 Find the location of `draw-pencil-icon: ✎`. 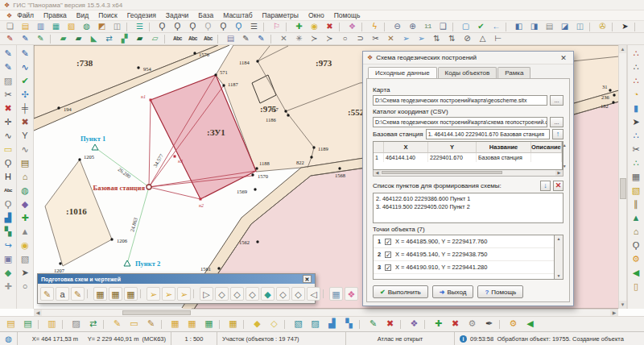

draw-pencil-icon: ✎ is located at coordinates (8, 53).